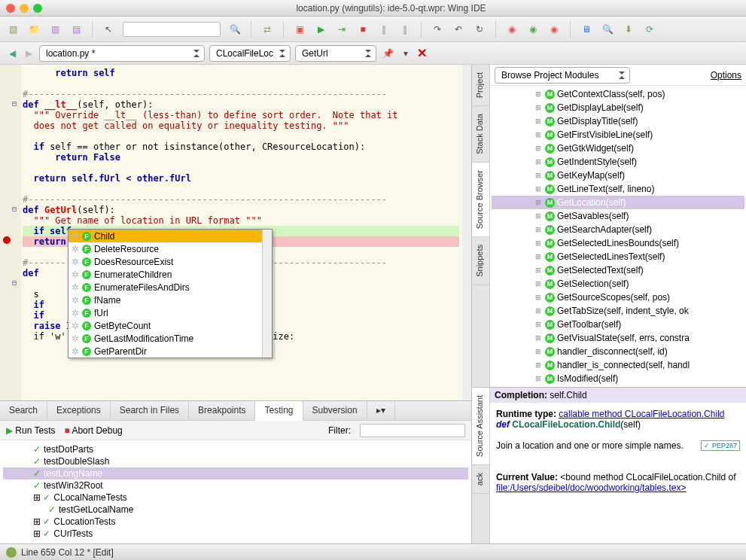 The height and width of the screenshot is (560, 746). What do you see at coordinates (618, 148) in the screenshot?
I see `tree-item: ⊞MGetGtkWidget(self)` at bounding box center [618, 148].